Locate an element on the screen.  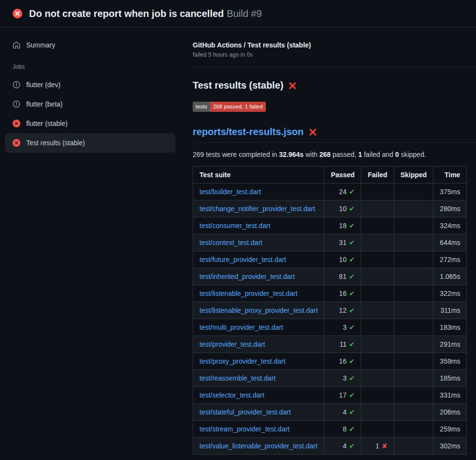
suite-cell: test/multi_provider_test.dart is located at coordinates (259, 327).